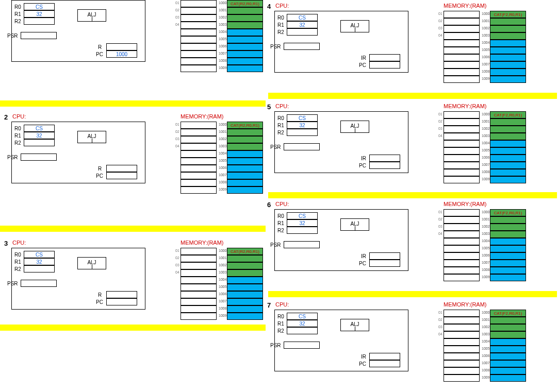  What do you see at coordinates (485, 122) in the screenshot?
I see `mem-addr-number: 1001` at bounding box center [485, 122].